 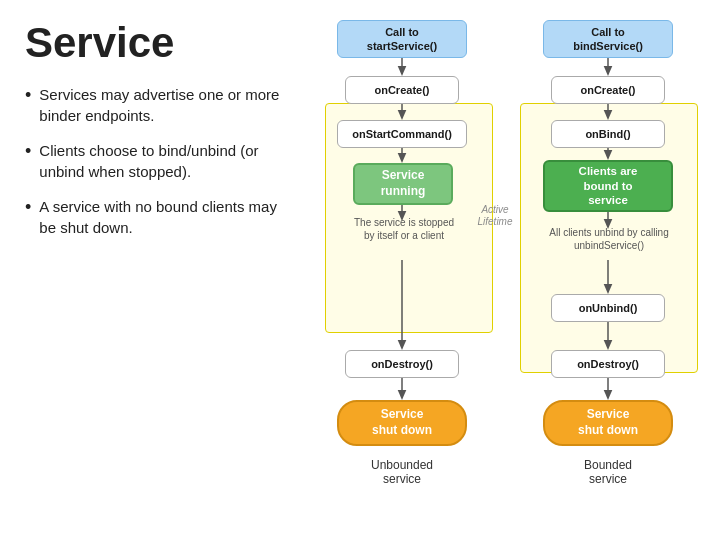 I want to click on page-title: Service, so click(x=158, y=43).